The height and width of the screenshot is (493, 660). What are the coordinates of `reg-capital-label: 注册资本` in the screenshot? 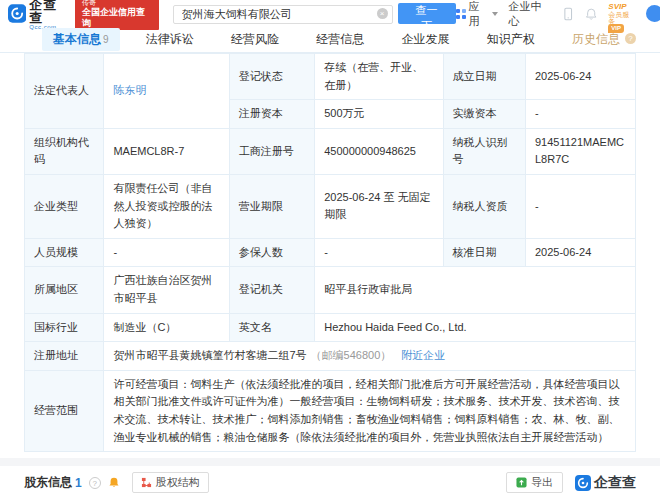 It's located at (272, 114).